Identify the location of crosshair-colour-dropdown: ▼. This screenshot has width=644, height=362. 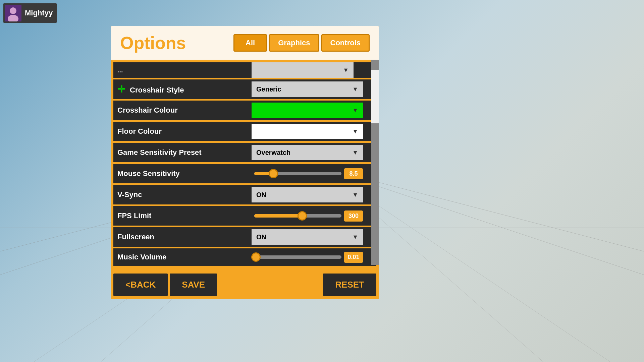
(307, 110).